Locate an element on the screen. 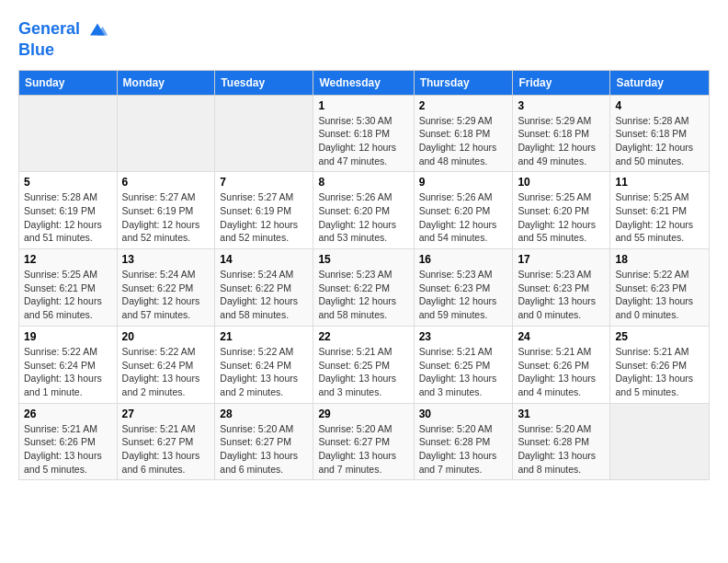  day-number: 23 is located at coordinates (463, 337).